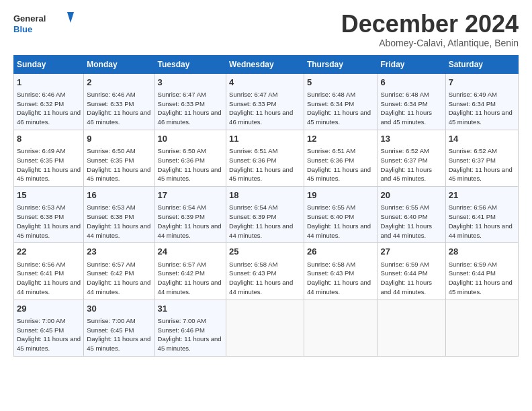  What do you see at coordinates (119, 165) in the screenshot?
I see `cell-content: Sunrise: 6:50 AMSunset: 6:35 PMDaylight:…` at bounding box center [119, 165].